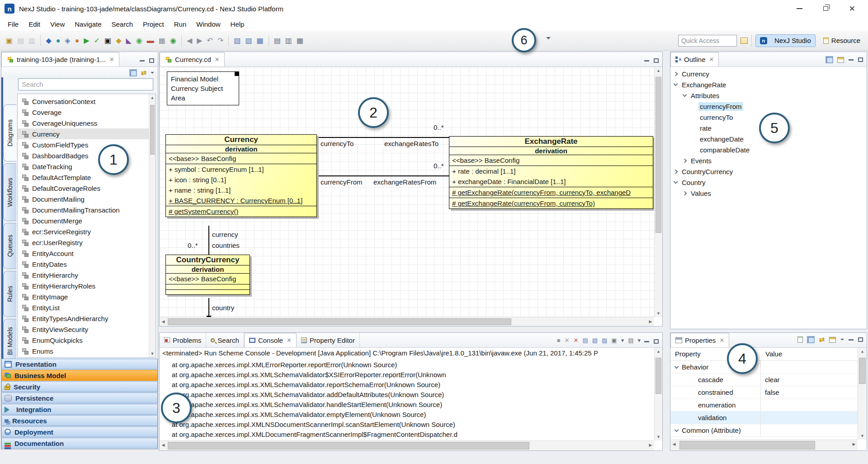 The width and height of the screenshot is (868, 464). Describe the element at coordinates (861, 60) in the screenshot. I see `maximize-view-icon` at that location.